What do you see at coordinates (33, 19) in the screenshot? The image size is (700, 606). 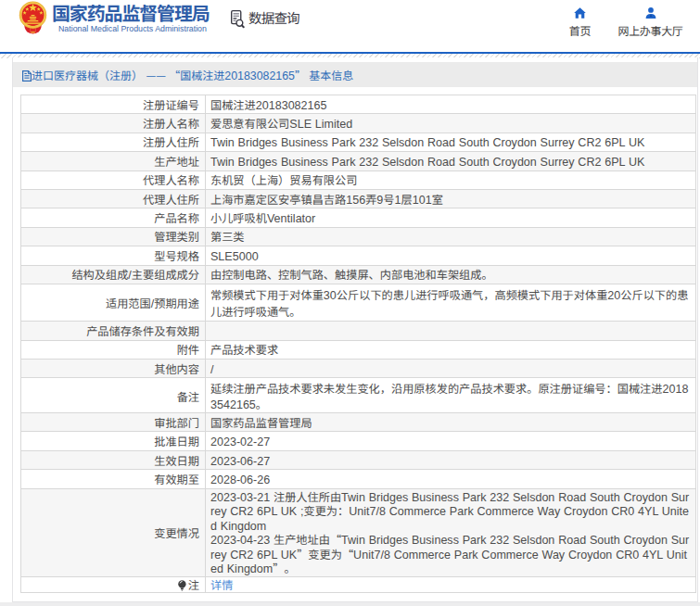 I see `national-emblem-logo` at bounding box center [33, 19].